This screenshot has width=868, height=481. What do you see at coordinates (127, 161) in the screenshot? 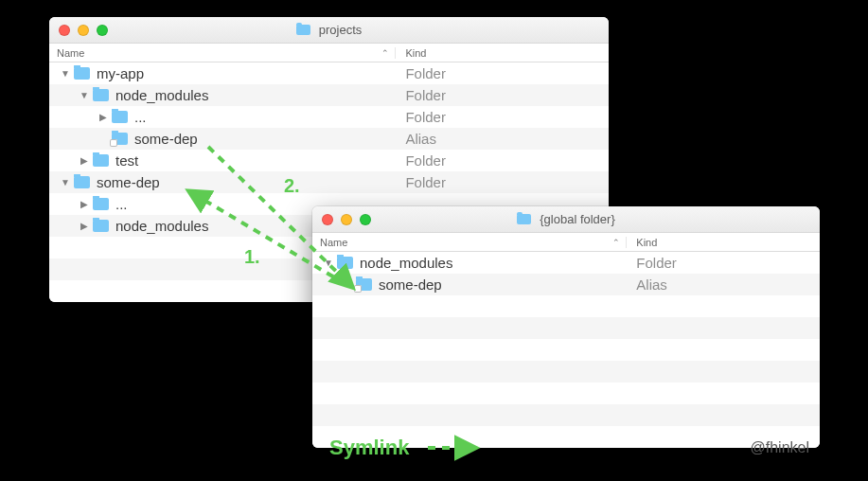
I see `item-label: test` at bounding box center [127, 161].